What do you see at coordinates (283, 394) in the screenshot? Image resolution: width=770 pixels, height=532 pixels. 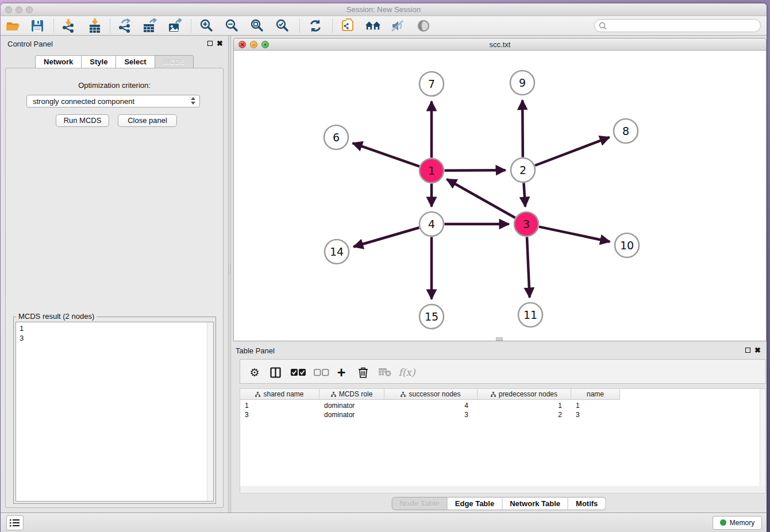 I see `column-label: shared name` at bounding box center [283, 394].